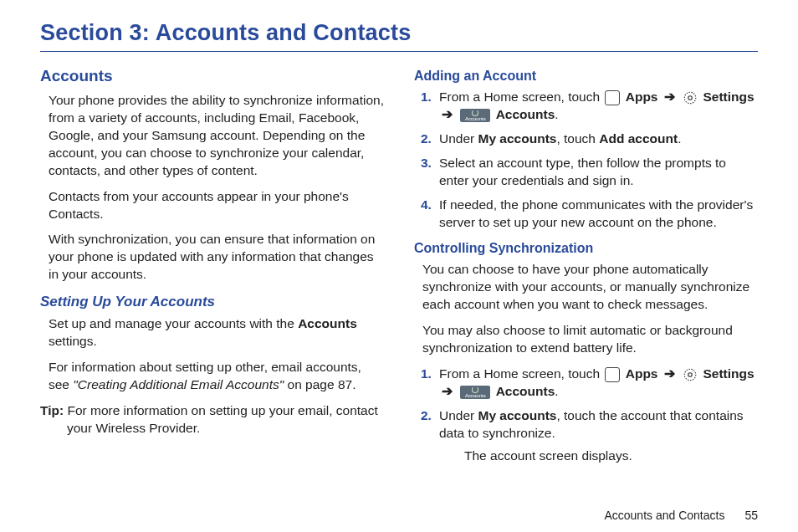 This screenshot has height=532, width=798. Describe the element at coordinates (664, 515) in the screenshot. I see `footer-section-name: Accounts and Contacts` at that location.